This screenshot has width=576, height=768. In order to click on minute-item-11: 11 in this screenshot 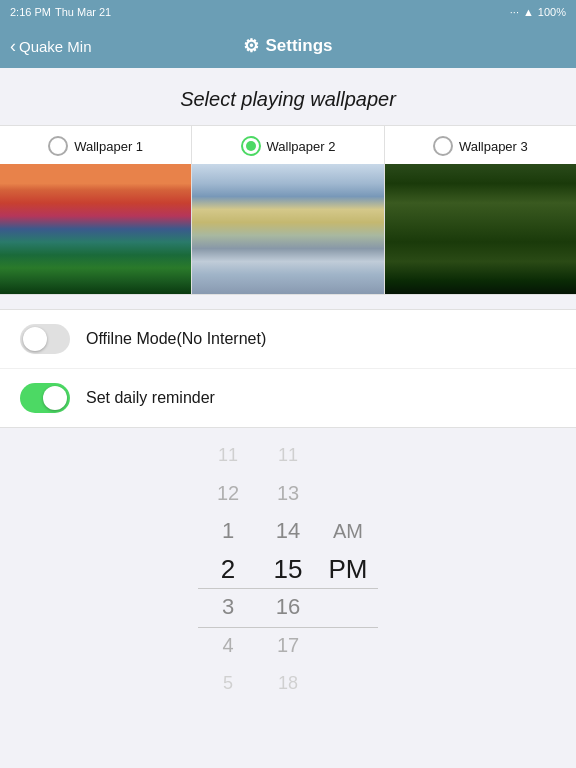, I will do `click(288, 455)`.